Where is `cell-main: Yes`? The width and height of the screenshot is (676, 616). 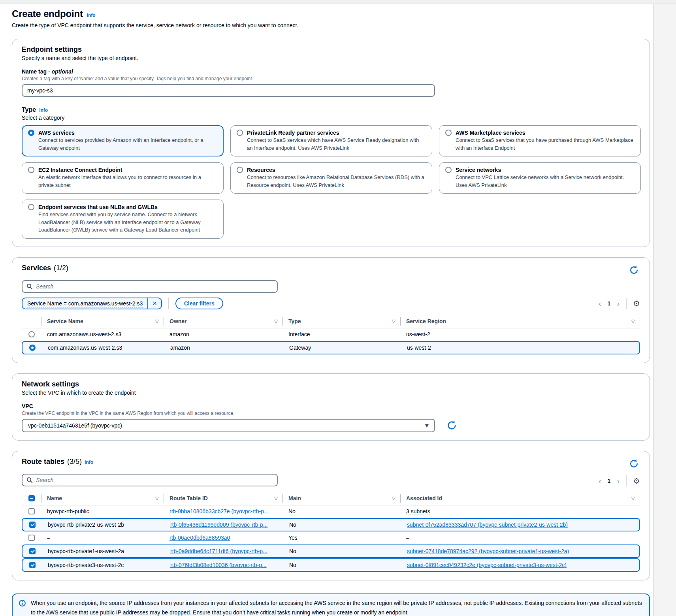
cell-main: Yes is located at coordinates (341, 538).